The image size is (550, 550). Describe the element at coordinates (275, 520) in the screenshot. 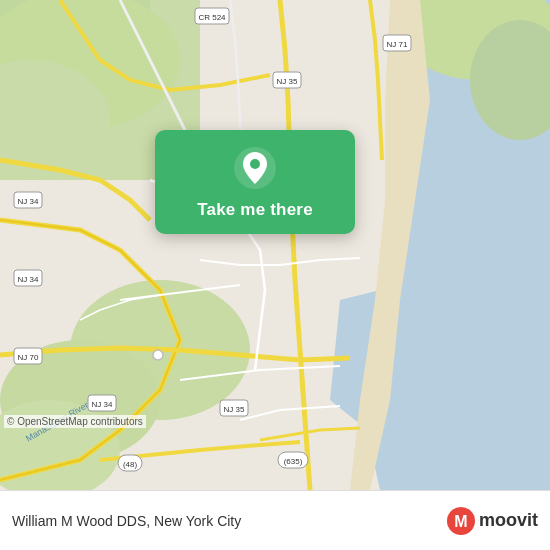

I see `bottom-bar: William M Wood DDS, New York City M moov…` at that location.